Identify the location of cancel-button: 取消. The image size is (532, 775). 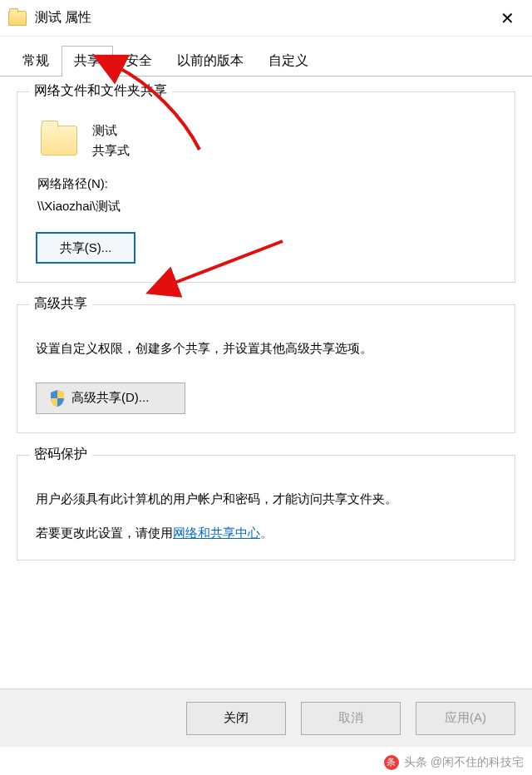
(351, 718).